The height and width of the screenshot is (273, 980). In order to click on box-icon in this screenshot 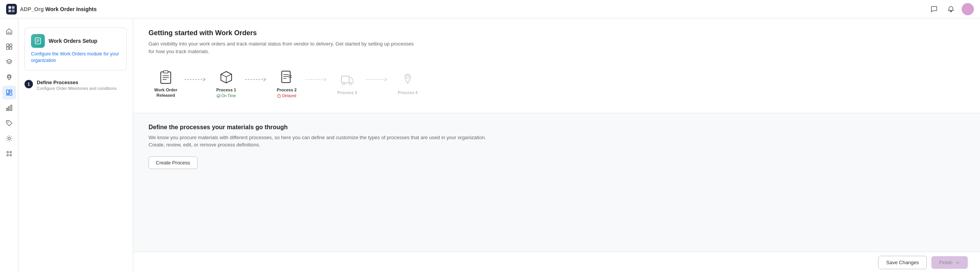, I will do `click(226, 77)`.